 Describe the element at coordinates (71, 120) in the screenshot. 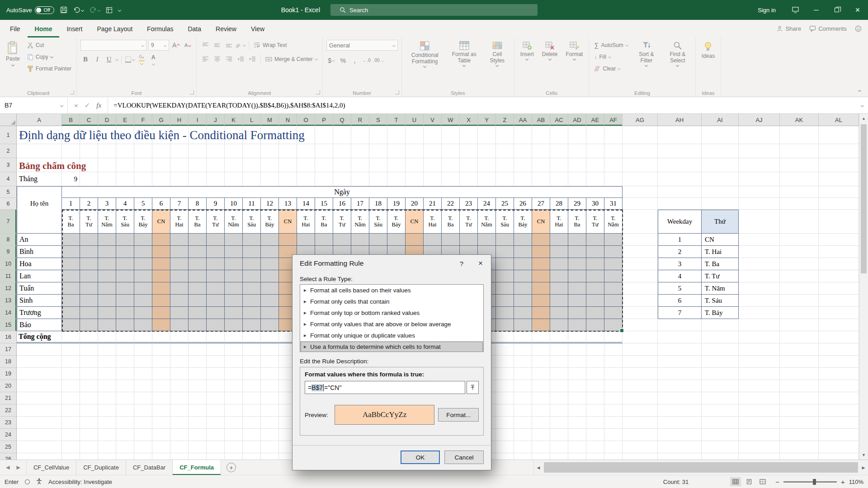

I see `column-header-B: B` at that location.